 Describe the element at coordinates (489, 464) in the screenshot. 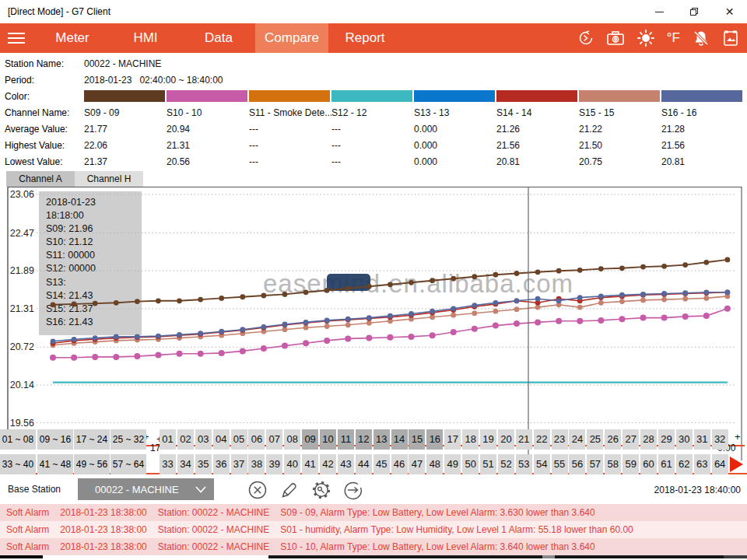

I see `channel-number-cell: 51` at that location.